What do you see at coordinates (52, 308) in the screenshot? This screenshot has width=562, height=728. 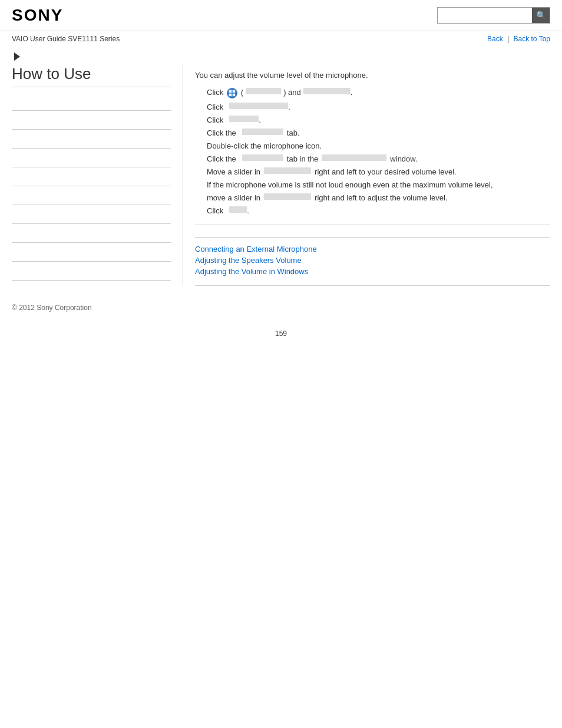 I see `copyright: © 2012 Sony Corporation` at bounding box center [52, 308].